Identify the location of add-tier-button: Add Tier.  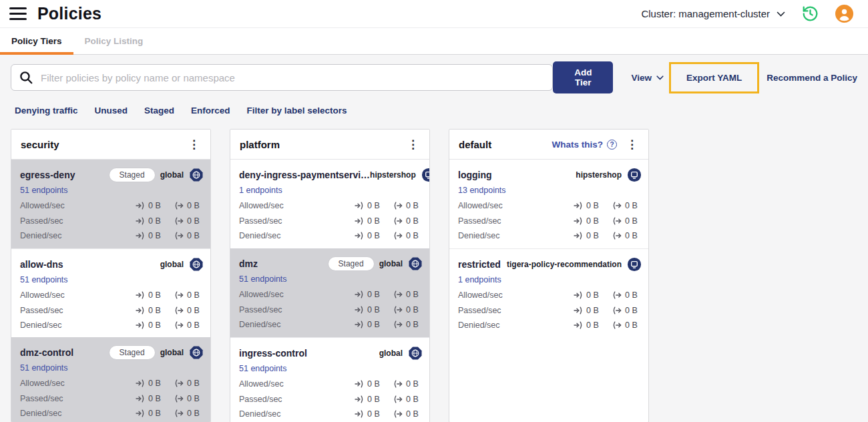
(583, 77).